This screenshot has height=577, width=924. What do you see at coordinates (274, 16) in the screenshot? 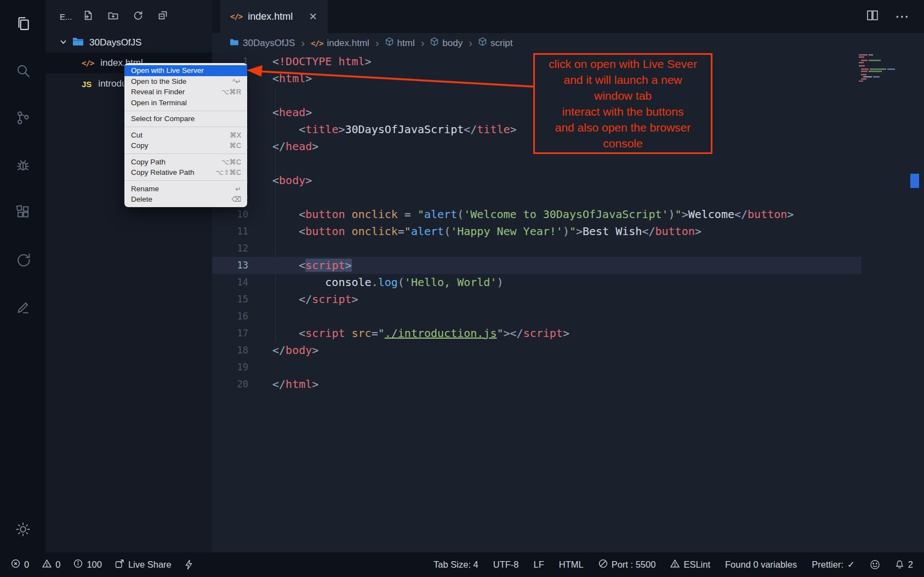
I see `tab-index-html: </> index.html ×` at bounding box center [274, 16].